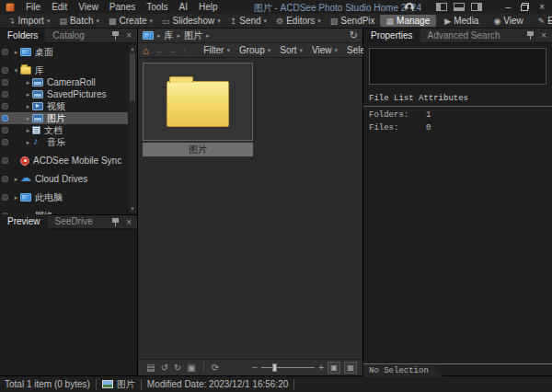 Image resolution: width=552 pixels, height=392 pixels. Describe the element at coordinates (33, 7) in the screenshot. I see `menu-file: File` at that location.